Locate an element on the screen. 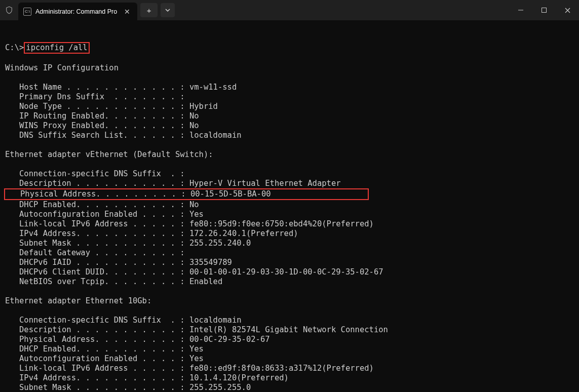  adapter1-subnet: Subnet Mask . . . . . . . . . . . : 255.… is located at coordinates (128, 243).